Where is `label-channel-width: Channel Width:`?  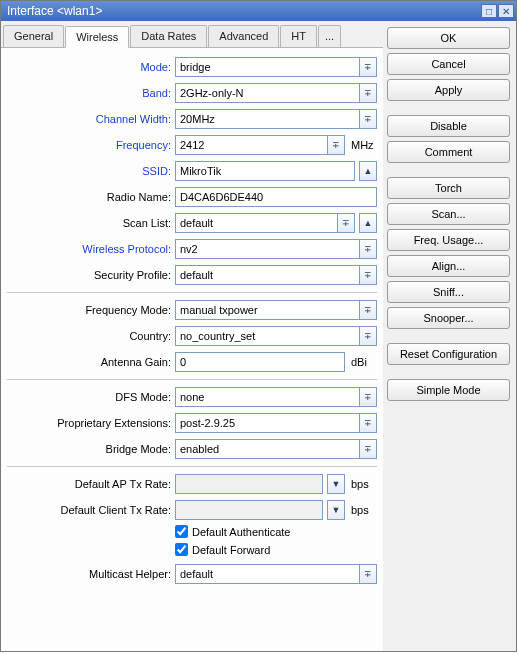
label-channel-width: Channel Width: is located at coordinates (91, 119).